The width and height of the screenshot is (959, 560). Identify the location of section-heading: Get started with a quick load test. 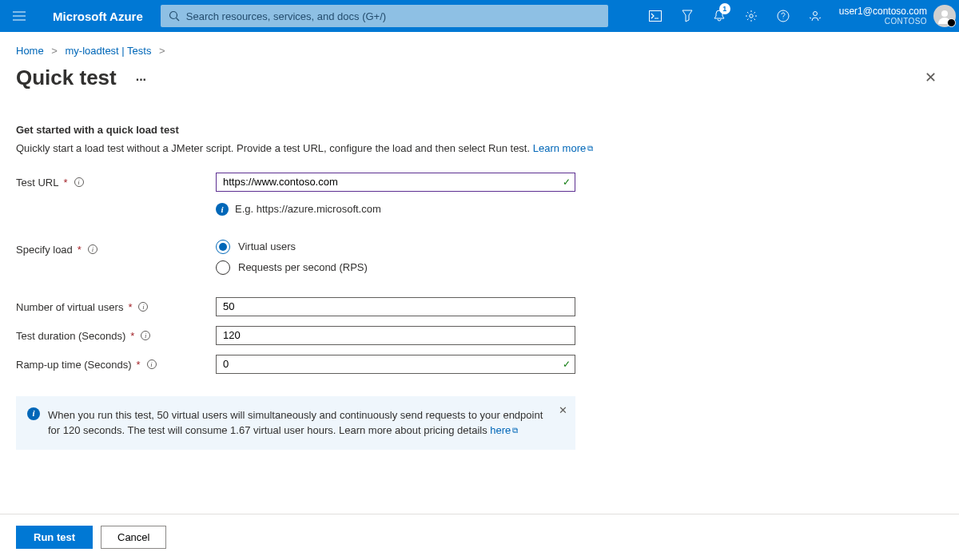
(320, 129).